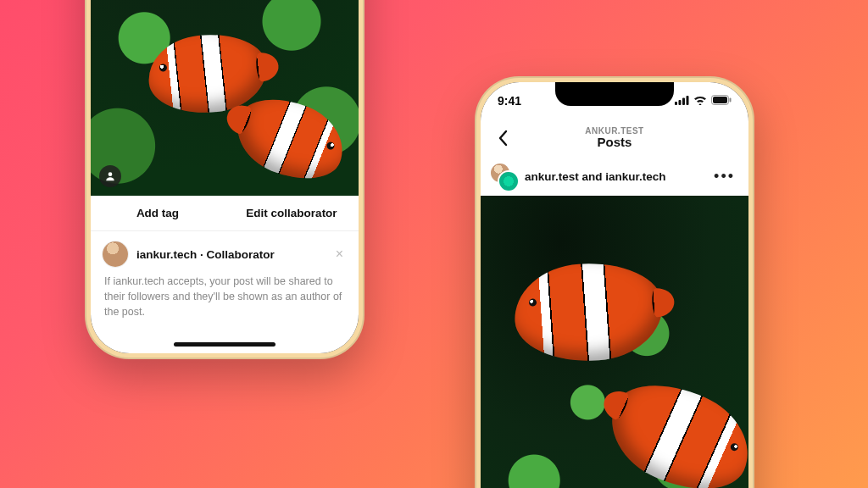 This screenshot has width=868, height=488. Describe the element at coordinates (110, 176) in the screenshot. I see `tag-people-icon` at that location.